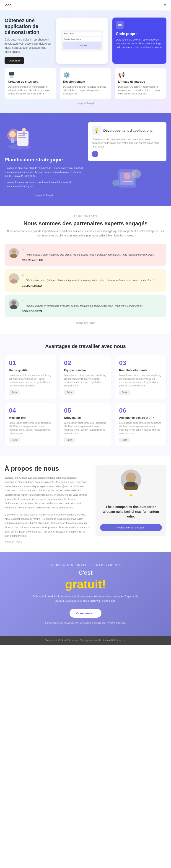  I want to click on advantage-card-1: 01 Haute qualité Lorem ipsum dolor conse…, so click(30, 377).